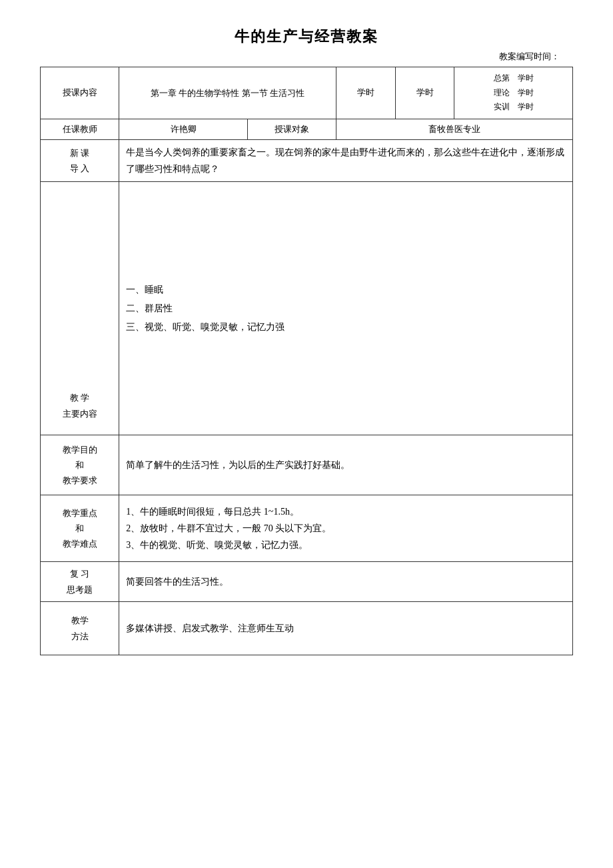 The width and height of the screenshot is (613, 868). I want to click on page-title: 牛的生产与经营教案, so click(306, 37).